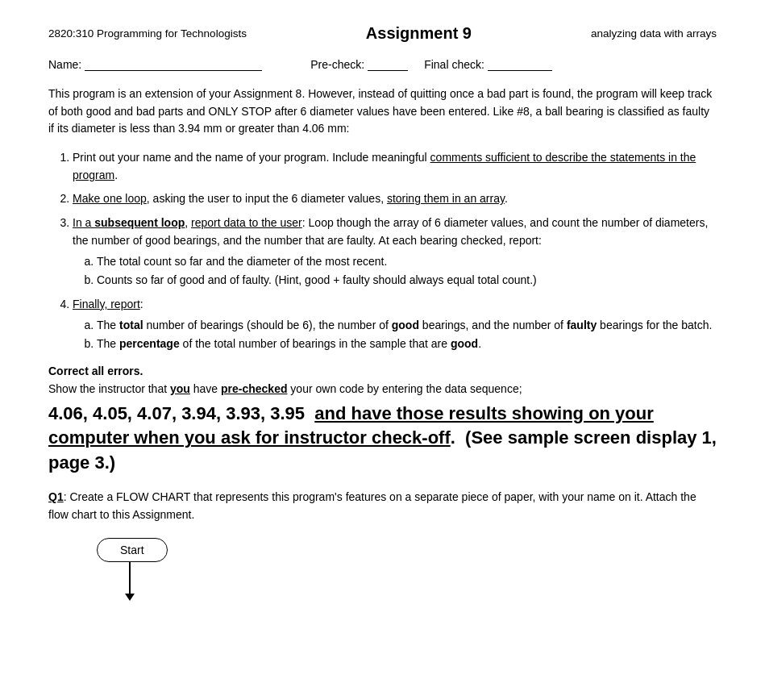 The height and width of the screenshot is (700, 765). What do you see at coordinates (382, 439) in the screenshot?
I see `data-sequence: 4.06, 4.05, 4.07, 3.94, 3.93, 3.95 and h…` at bounding box center [382, 439].